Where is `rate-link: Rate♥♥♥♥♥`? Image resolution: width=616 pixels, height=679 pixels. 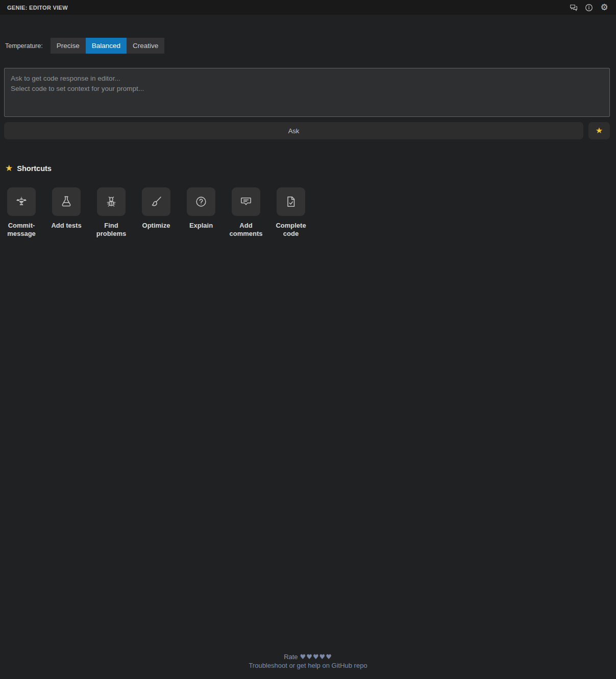
rate-link: Rate♥♥♥♥♥ is located at coordinates (308, 657).